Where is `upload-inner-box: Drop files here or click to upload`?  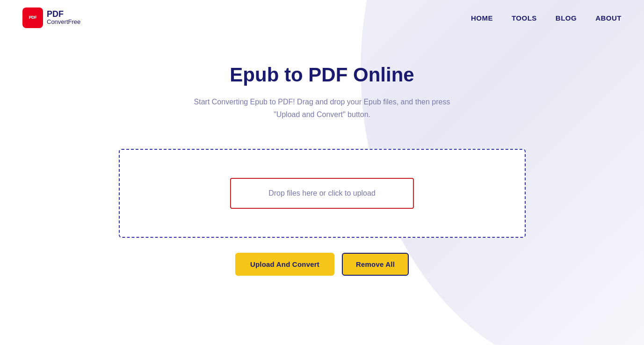
upload-inner-box: Drop files here or click to upload is located at coordinates (322, 193).